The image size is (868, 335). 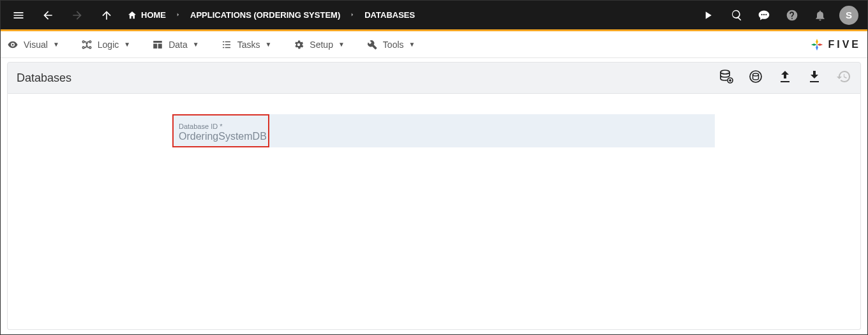 What do you see at coordinates (246, 45) in the screenshot?
I see `menu-tasks: Tasks ▼` at bounding box center [246, 45].